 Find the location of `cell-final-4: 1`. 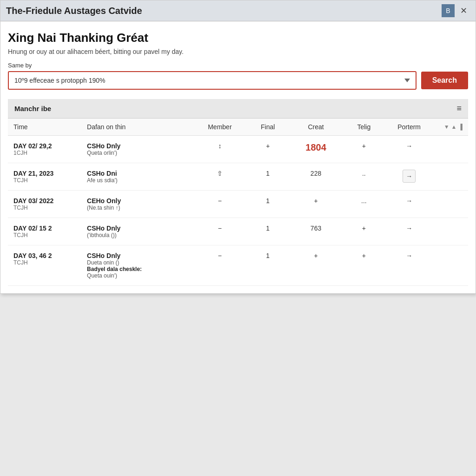

cell-final-4: 1 is located at coordinates (268, 266).